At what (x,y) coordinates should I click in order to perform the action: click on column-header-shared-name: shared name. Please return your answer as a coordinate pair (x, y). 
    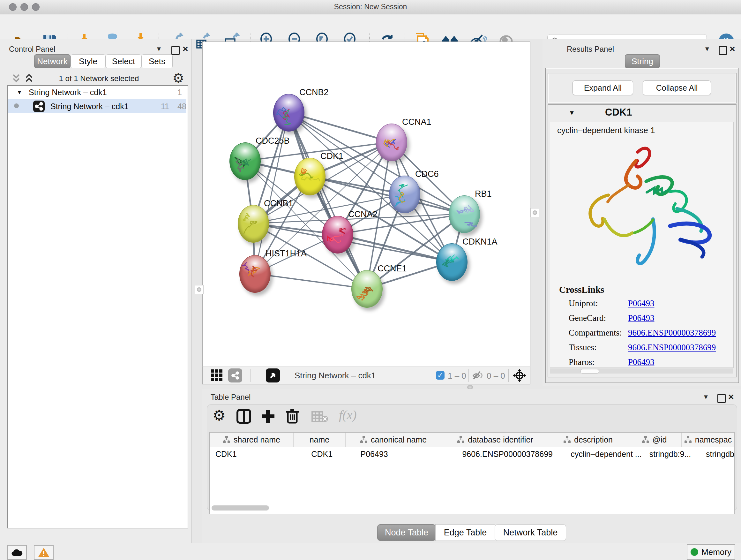
    Looking at the image, I should click on (252, 440).